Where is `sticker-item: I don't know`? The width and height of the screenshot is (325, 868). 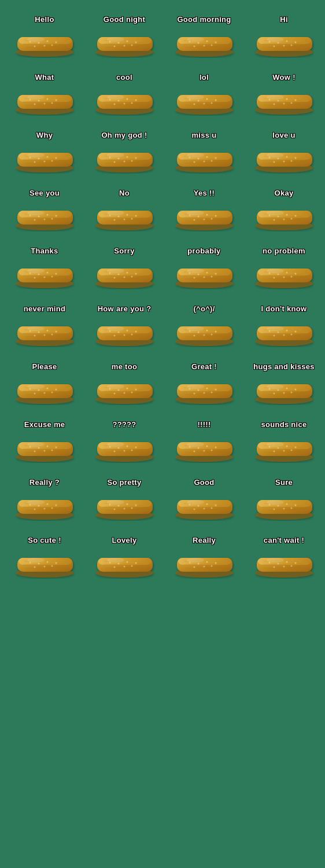 sticker-item: I don't know is located at coordinates (284, 327).